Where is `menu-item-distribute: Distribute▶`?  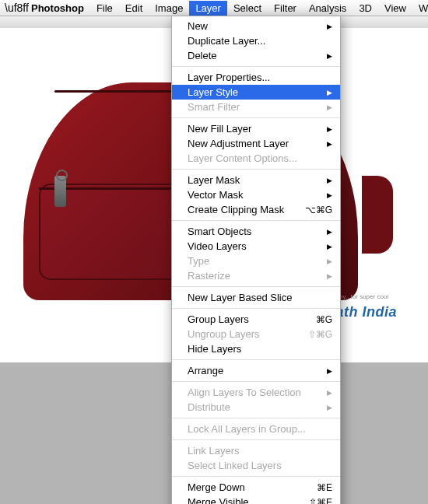 menu-item-distribute: Distribute▶ is located at coordinates (256, 408).